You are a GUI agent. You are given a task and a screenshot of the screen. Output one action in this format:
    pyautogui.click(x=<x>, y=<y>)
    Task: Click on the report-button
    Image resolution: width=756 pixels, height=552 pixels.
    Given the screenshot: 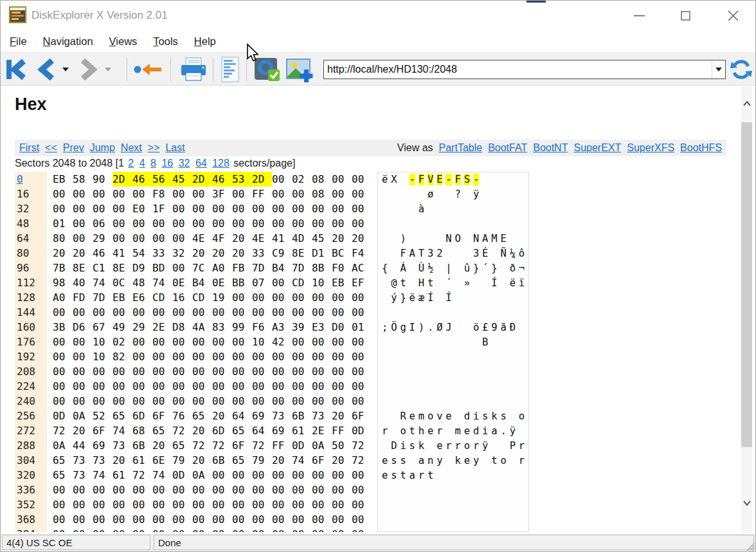 What is the action you would take?
    pyautogui.click(x=230, y=69)
    